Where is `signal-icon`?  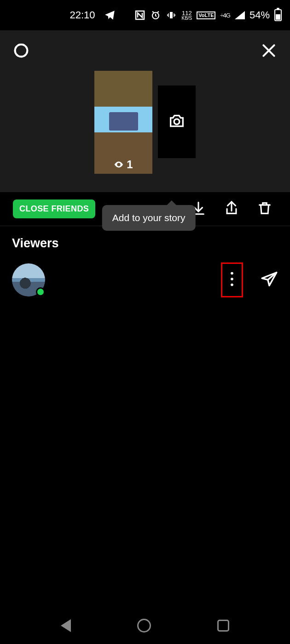
signal-icon is located at coordinates (240, 15).